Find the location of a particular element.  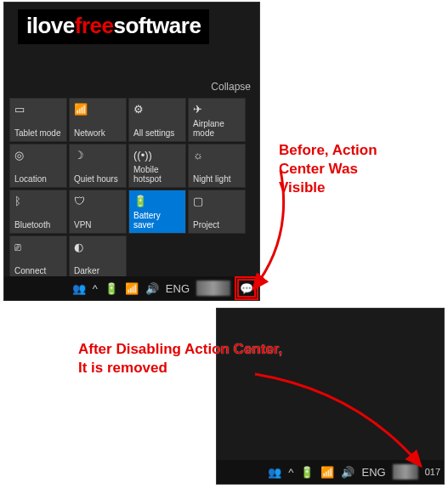

wifi-icon: 📶 is located at coordinates (132, 289).